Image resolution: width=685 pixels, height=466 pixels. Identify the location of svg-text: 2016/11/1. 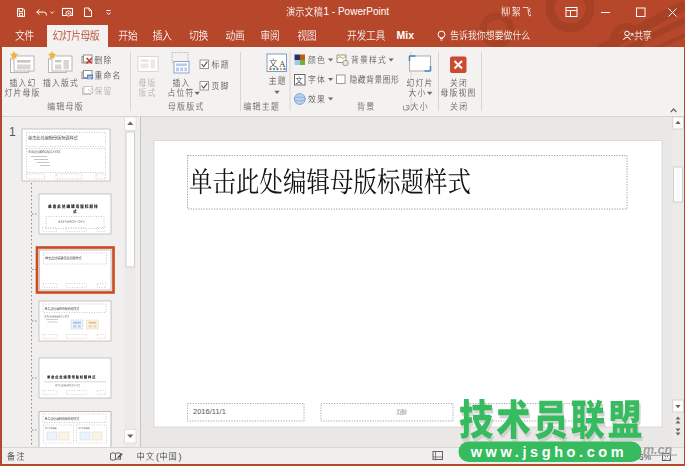
(210, 412).